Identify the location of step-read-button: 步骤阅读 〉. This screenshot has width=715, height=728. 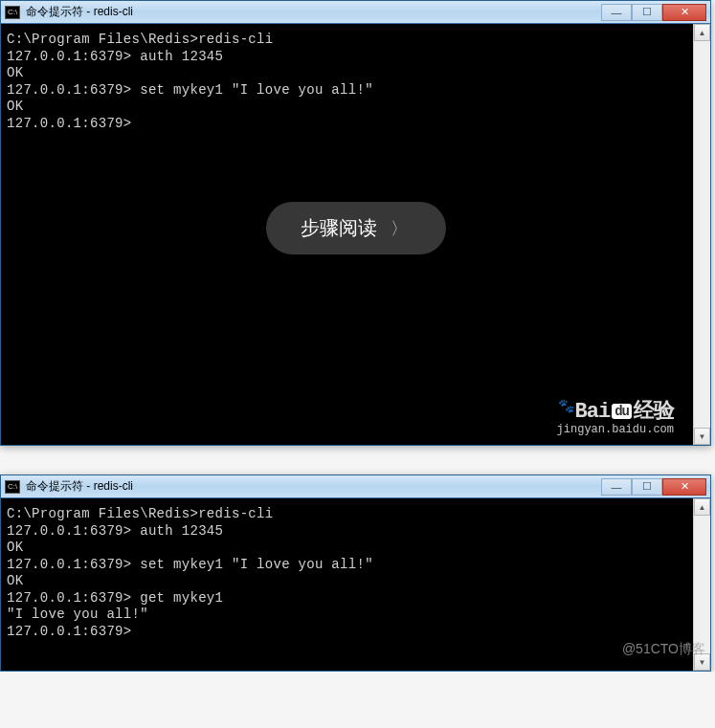
(356, 228).